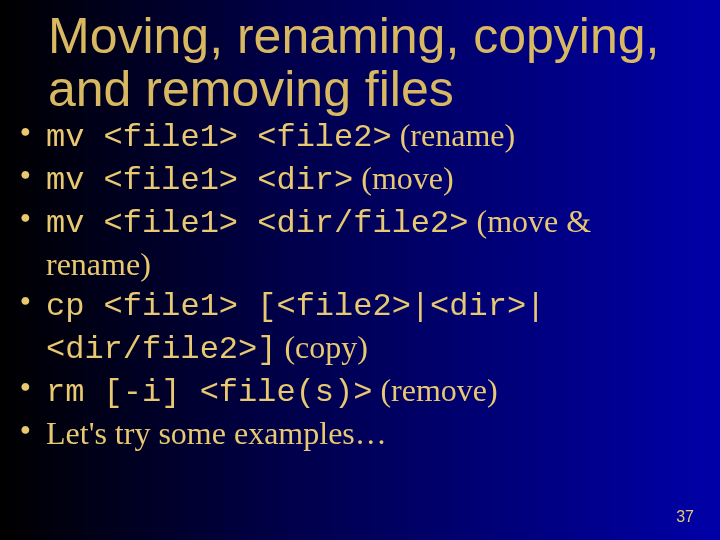  Describe the element at coordinates (403, 178) in the screenshot. I see `note-text: (move)` at that location.